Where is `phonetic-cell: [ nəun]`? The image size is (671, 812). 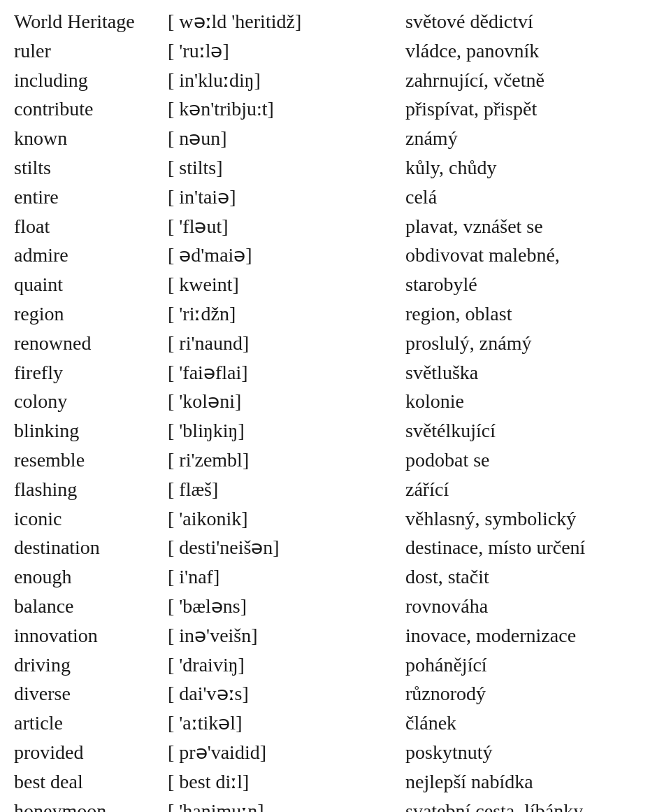
phonetic-cell: [ nəun] is located at coordinates (287, 138).